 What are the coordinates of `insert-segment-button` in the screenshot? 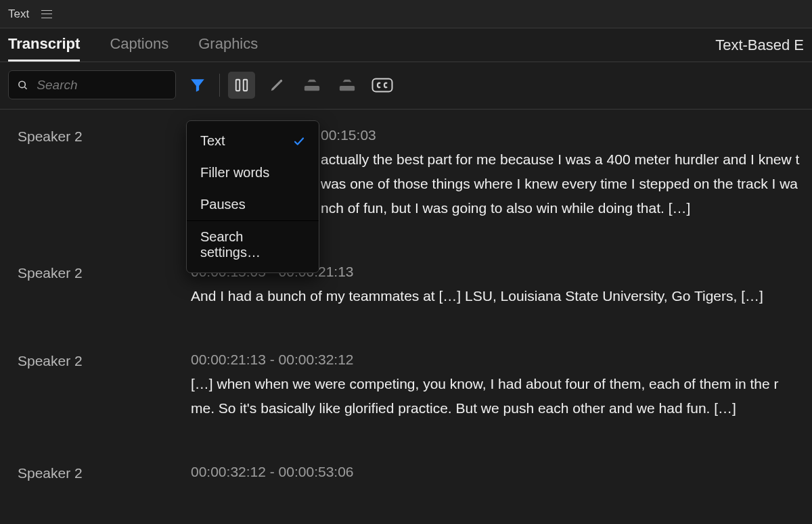 It's located at (242, 85).